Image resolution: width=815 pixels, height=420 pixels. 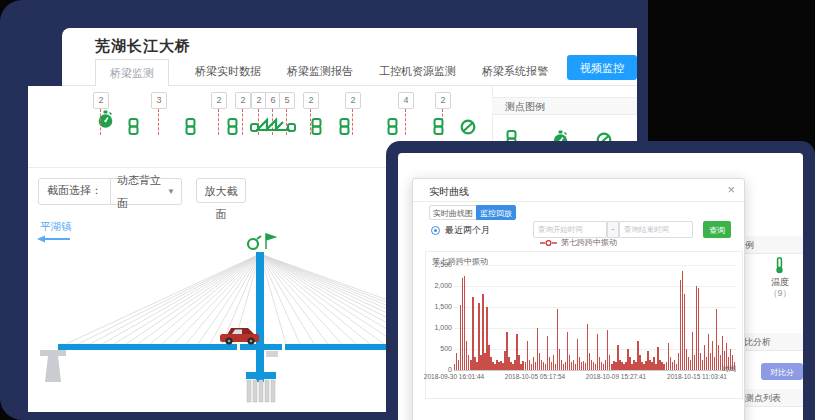 I want to click on chart-x-tick-label: 2018-10-09 15:27:41, so click(x=616, y=376).